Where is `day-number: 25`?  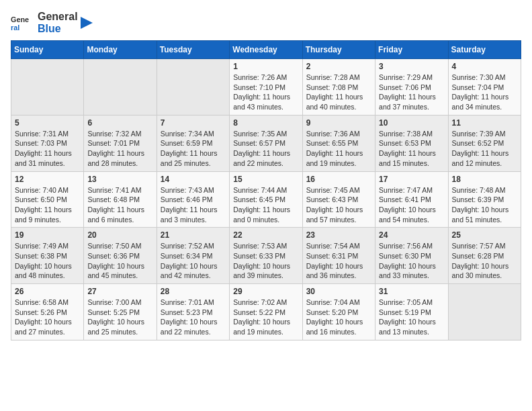
day-number: 25 is located at coordinates (485, 235).